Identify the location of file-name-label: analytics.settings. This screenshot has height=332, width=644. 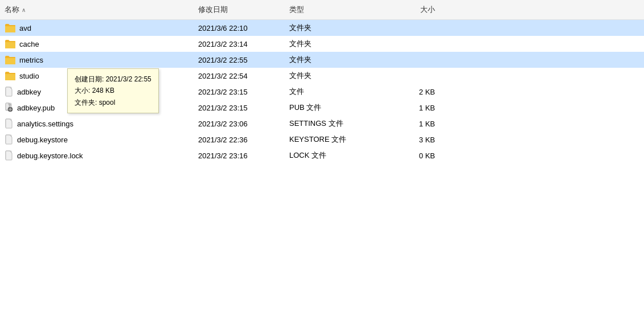
(46, 124).